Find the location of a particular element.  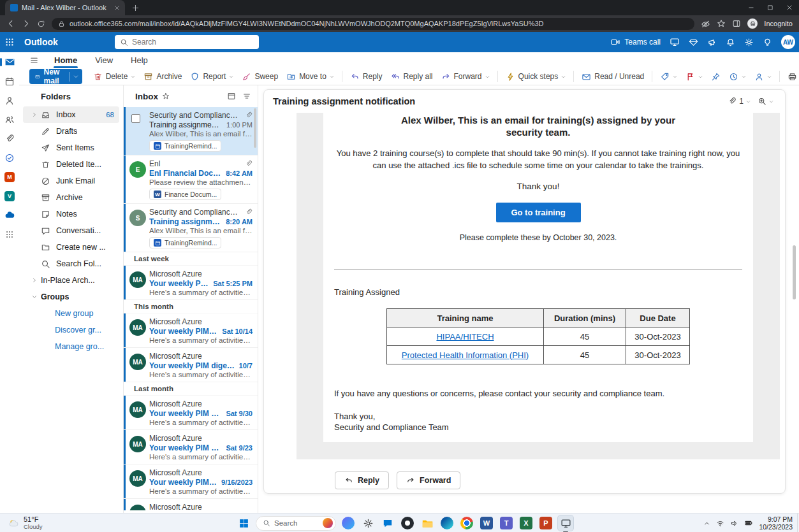

settings-app-icon is located at coordinates (368, 523).